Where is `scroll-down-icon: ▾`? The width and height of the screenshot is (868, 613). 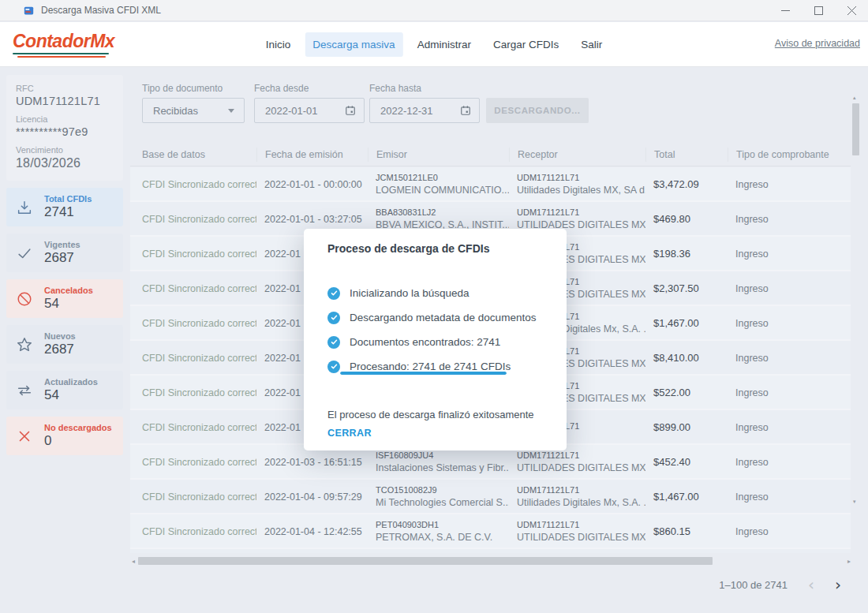 scroll-down-icon: ▾ is located at coordinates (855, 502).